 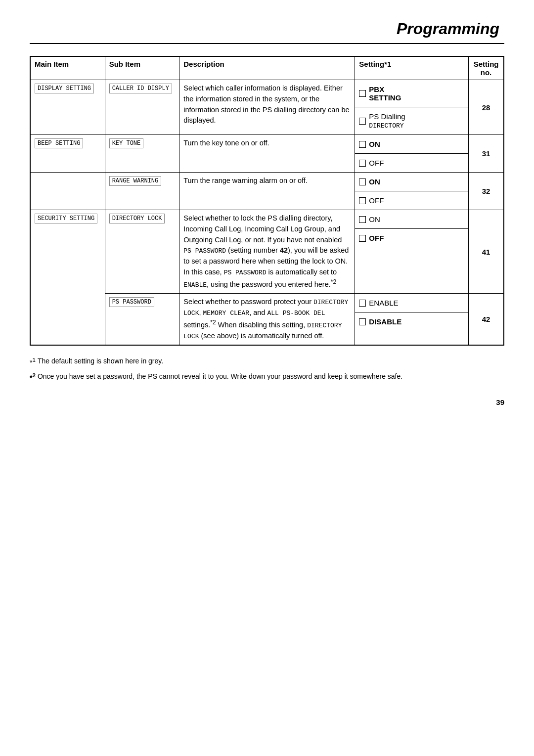 What do you see at coordinates (411, 220) in the screenshot?
I see `setting-option-on-dirlock: ON` at bounding box center [411, 220].